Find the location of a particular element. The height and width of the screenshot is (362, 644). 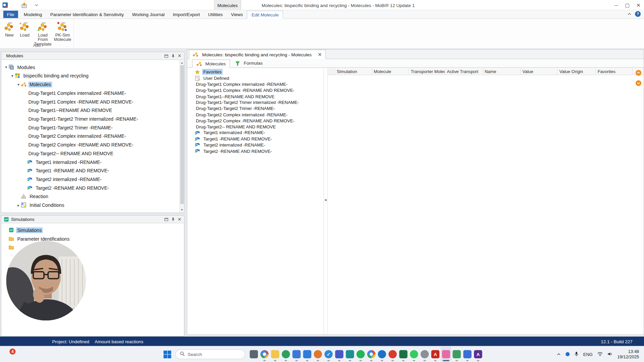

app-purple-icon: A is located at coordinates (478, 354).